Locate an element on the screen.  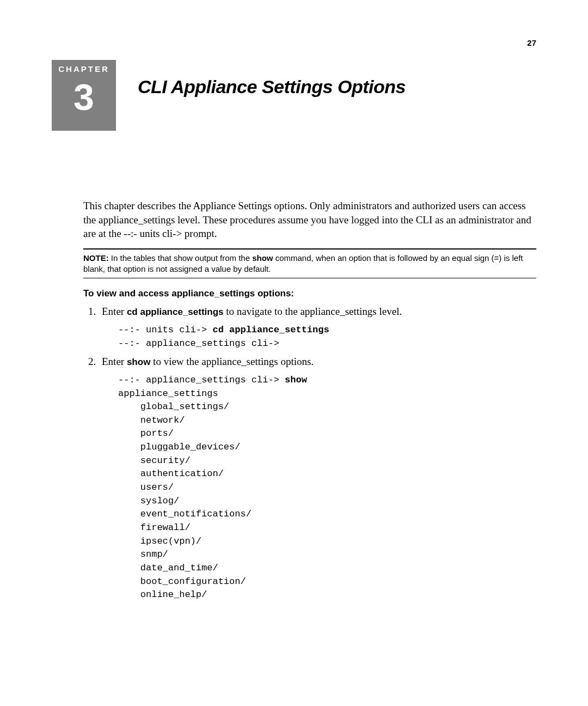
note-text-before: In the tables that show output from the is located at coordinates (181, 258).